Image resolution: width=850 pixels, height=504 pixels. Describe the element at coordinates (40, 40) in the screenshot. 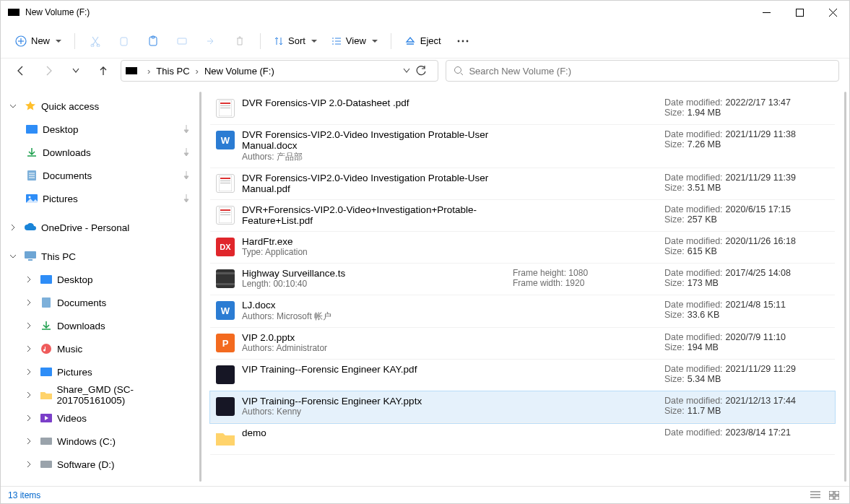

I see `new-label: New` at that location.